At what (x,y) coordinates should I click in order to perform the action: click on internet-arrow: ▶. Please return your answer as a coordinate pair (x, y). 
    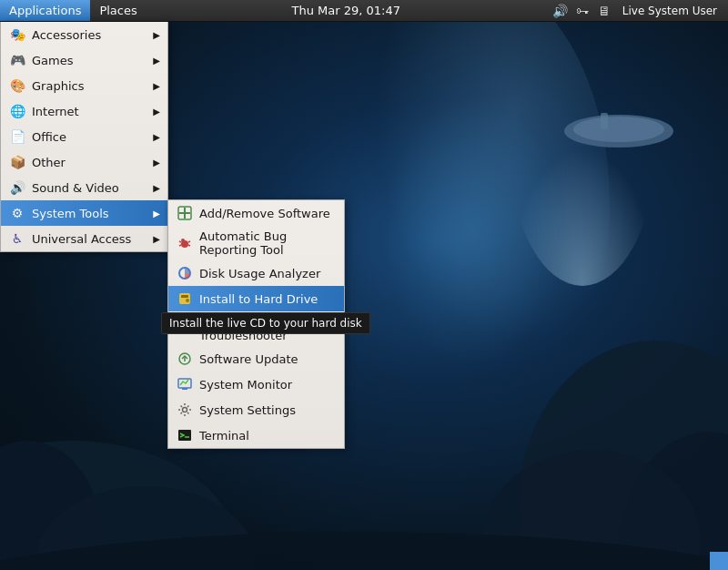
    Looking at the image, I should click on (157, 111).